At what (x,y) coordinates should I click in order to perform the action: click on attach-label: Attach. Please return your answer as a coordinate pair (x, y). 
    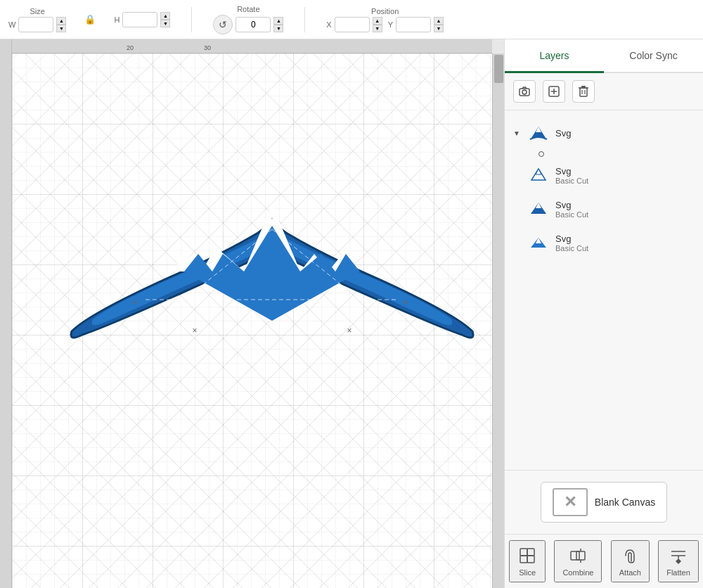
    Looking at the image, I should click on (630, 573).